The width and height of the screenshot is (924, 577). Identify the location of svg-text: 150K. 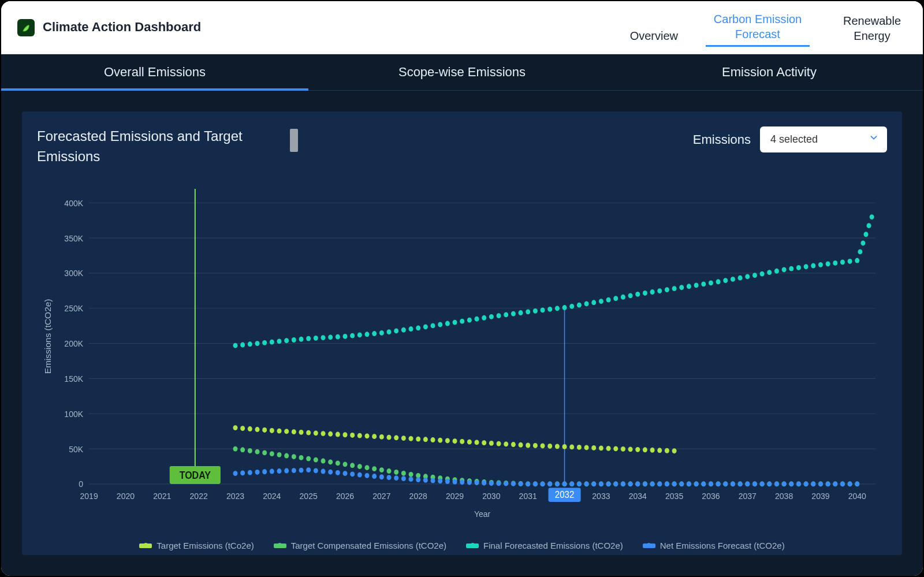
(74, 379).